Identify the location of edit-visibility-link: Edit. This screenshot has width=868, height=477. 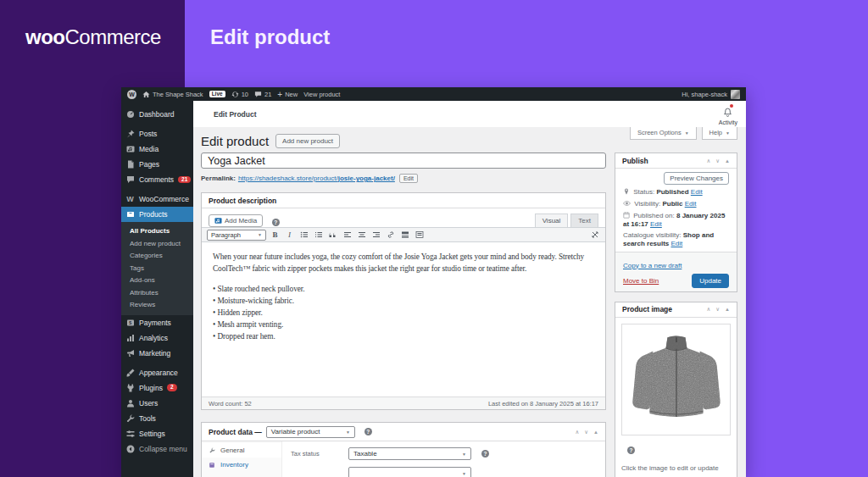
(691, 203).